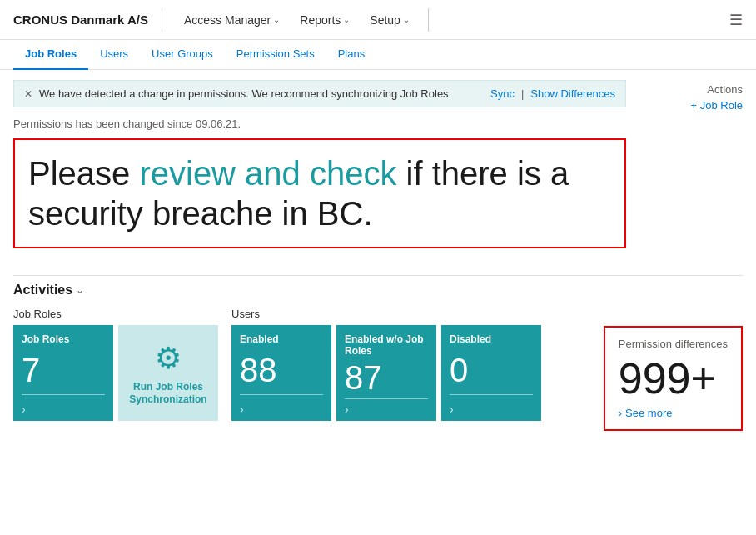  Describe the element at coordinates (673, 378) in the screenshot. I see `perm-diff-container: Permission differences 999+ › See more` at that location.